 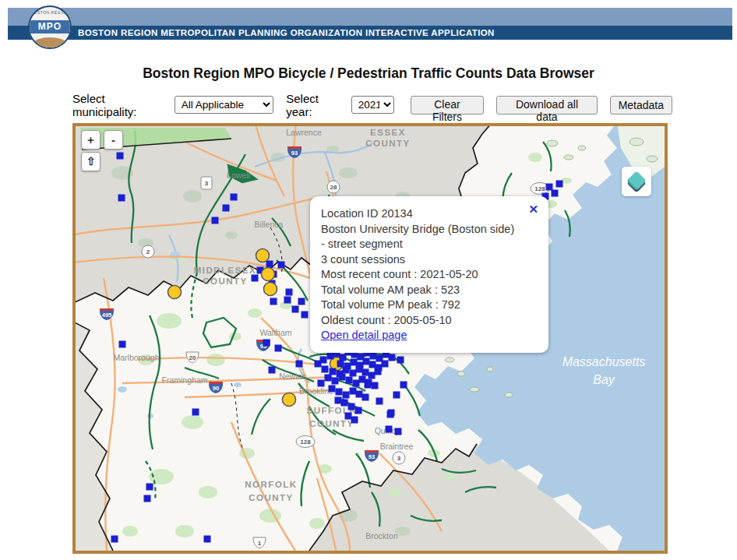 What do you see at coordinates (429, 260) in the screenshot?
I see `popup-sessions: 3 count sessions` at bounding box center [429, 260].